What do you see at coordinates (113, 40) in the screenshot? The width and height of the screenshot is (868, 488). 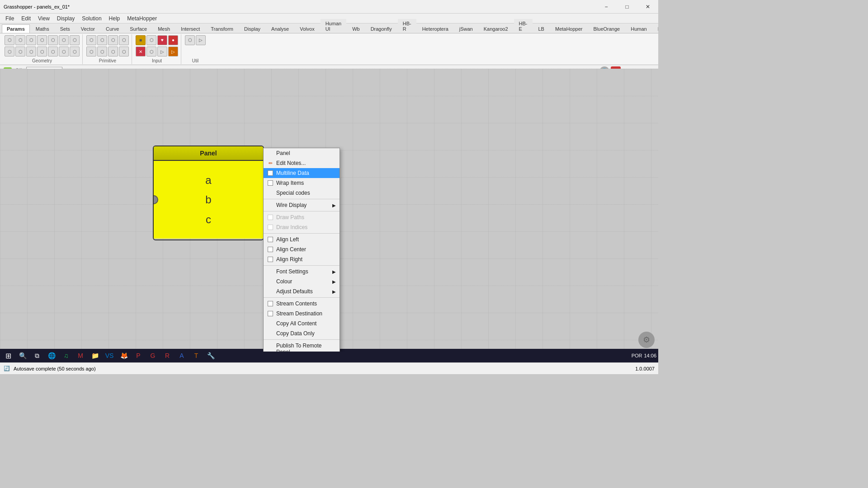 I see `tb-prim-3: ⬡` at bounding box center [113, 40].